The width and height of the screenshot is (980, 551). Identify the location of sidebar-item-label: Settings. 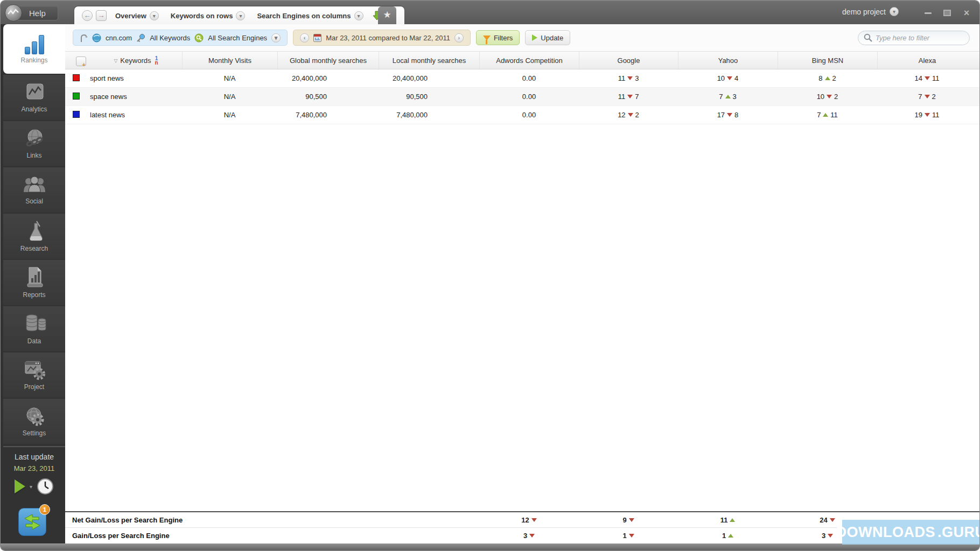
(34, 433).